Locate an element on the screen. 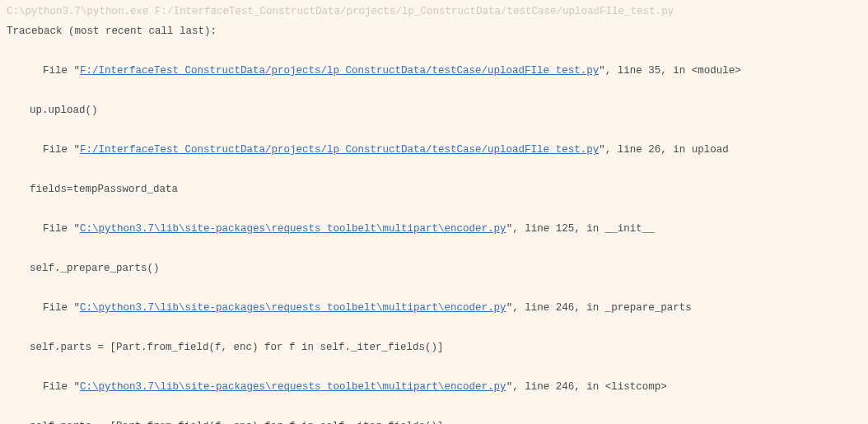 The image size is (868, 424). file-suffix: ", line 26, in upload is located at coordinates (664, 150).